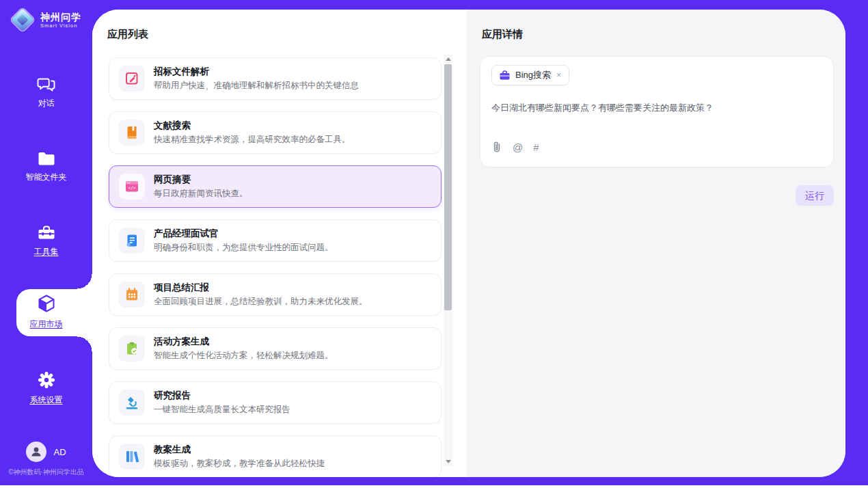  What do you see at coordinates (261, 288) in the screenshot?
I see `app-card-title: 项目总结汇报` at bounding box center [261, 288].